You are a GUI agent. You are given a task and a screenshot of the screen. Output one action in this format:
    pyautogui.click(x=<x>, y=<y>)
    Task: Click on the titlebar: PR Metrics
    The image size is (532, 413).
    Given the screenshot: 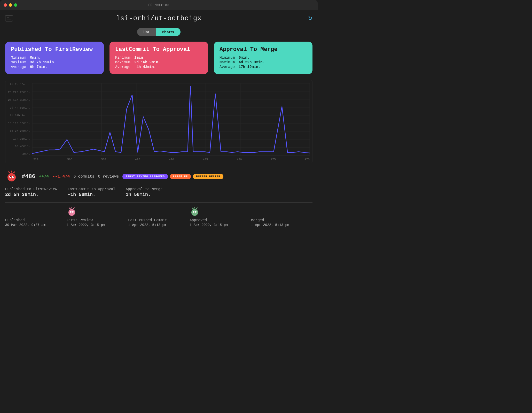 What is the action you would take?
    pyautogui.click(x=159, y=5)
    